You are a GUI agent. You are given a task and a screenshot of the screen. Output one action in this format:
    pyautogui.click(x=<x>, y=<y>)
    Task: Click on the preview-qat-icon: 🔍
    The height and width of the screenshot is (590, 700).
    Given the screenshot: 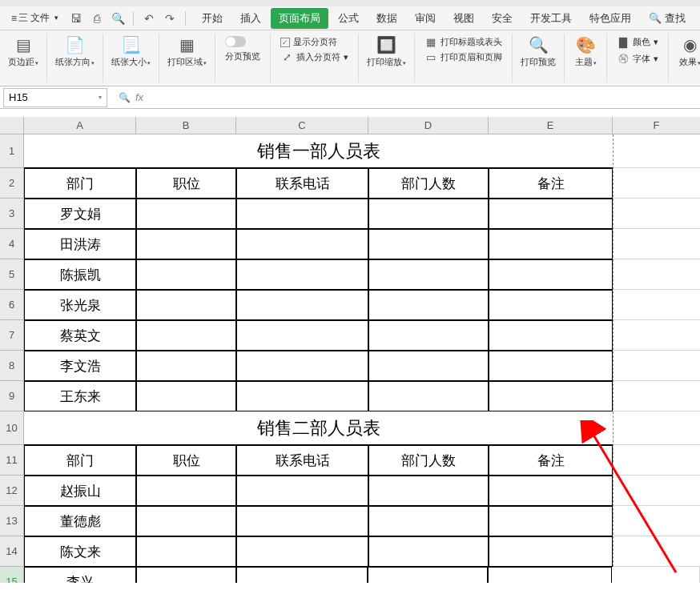 What is the action you would take?
    pyautogui.click(x=118, y=18)
    